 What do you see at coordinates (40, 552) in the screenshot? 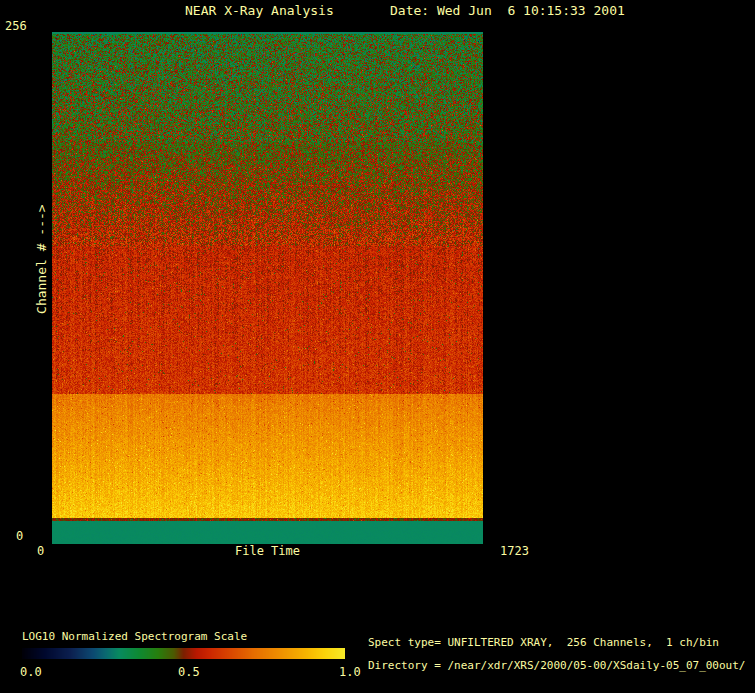
I see `x-axis-min-label: 0` at bounding box center [40, 552].